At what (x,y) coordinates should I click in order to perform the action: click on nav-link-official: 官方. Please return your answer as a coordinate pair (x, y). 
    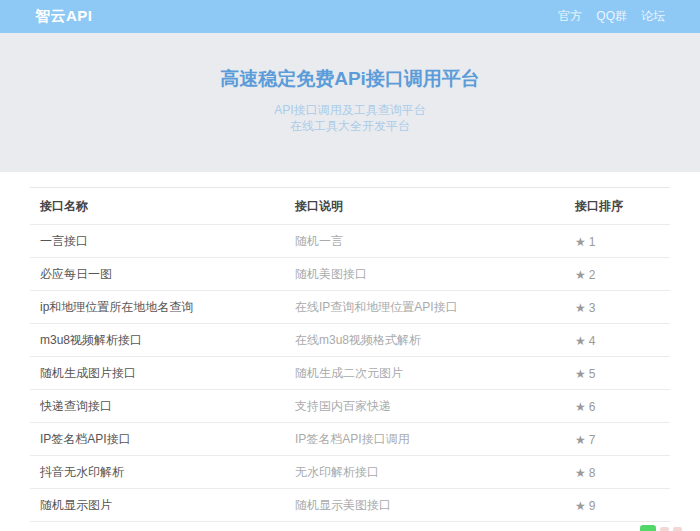
    Looking at the image, I should click on (570, 16).